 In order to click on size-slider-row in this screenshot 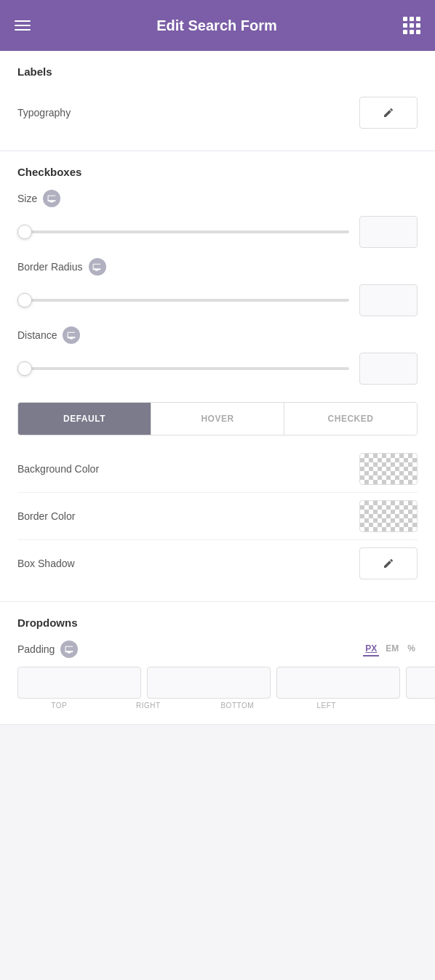, I will do `click(218, 232)`.